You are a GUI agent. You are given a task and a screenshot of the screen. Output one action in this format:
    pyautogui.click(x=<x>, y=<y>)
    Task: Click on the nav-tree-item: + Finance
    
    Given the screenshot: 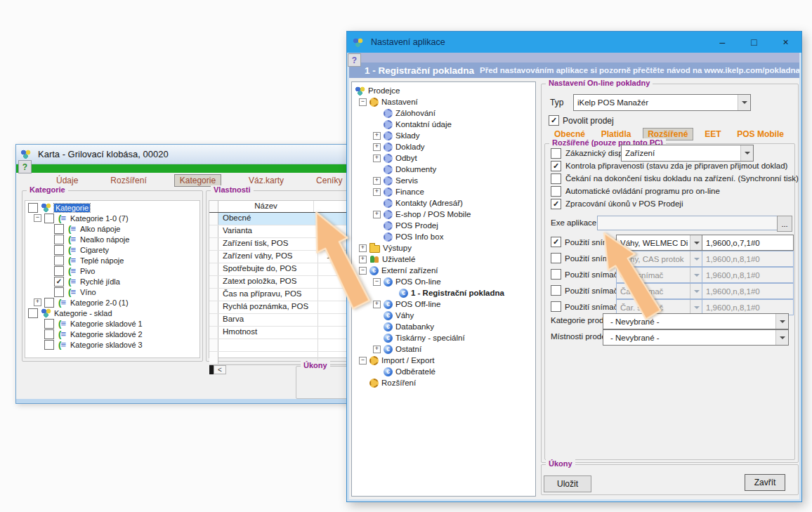 What is the action you would take?
    pyautogui.click(x=444, y=192)
    